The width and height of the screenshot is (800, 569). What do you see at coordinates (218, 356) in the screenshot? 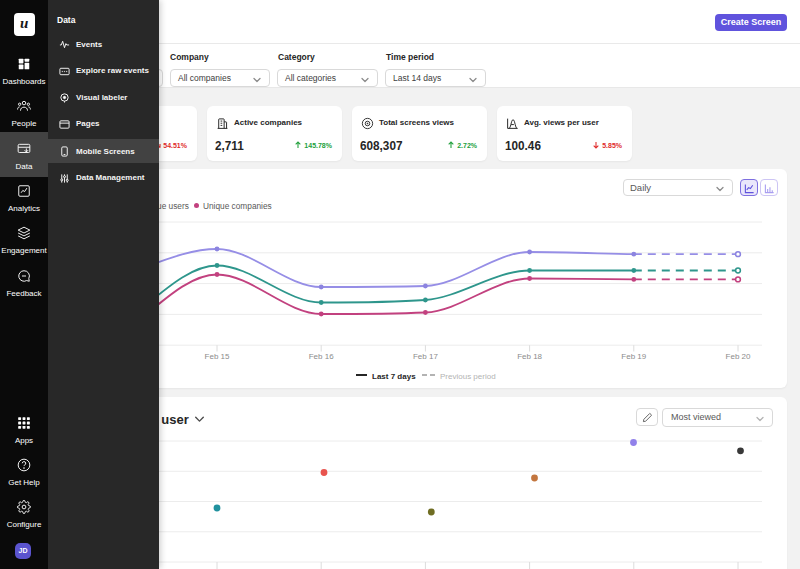
I see `svg-text: Feb 15` at bounding box center [218, 356].